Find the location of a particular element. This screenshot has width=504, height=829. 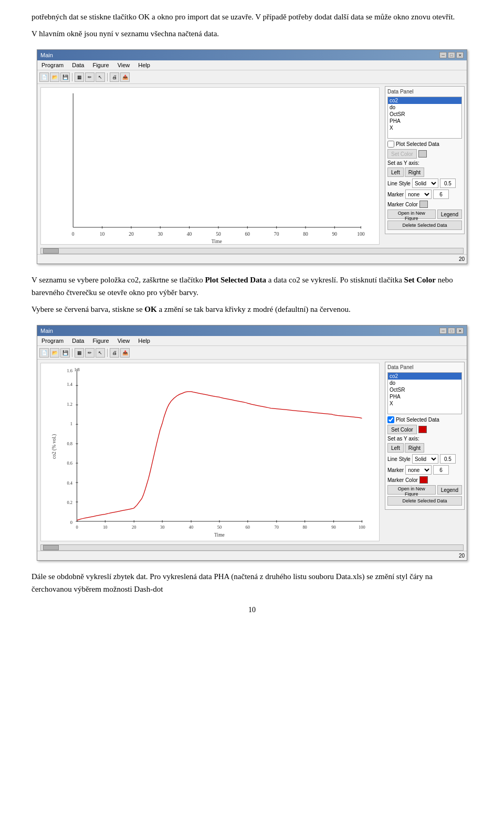

menu-figure-2: Figure is located at coordinates (101, 341).